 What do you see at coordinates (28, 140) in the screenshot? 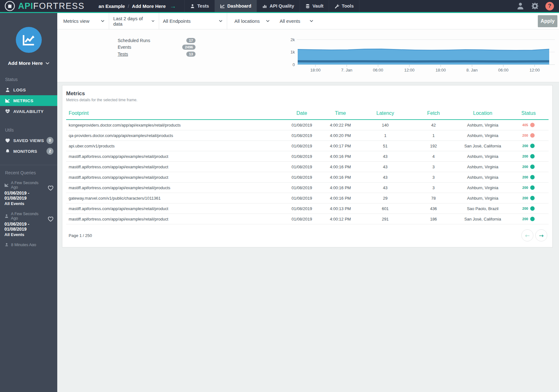
I see `sidebar-item-saved-views: SAVED VIEWS 0` at bounding box center [28, 140].